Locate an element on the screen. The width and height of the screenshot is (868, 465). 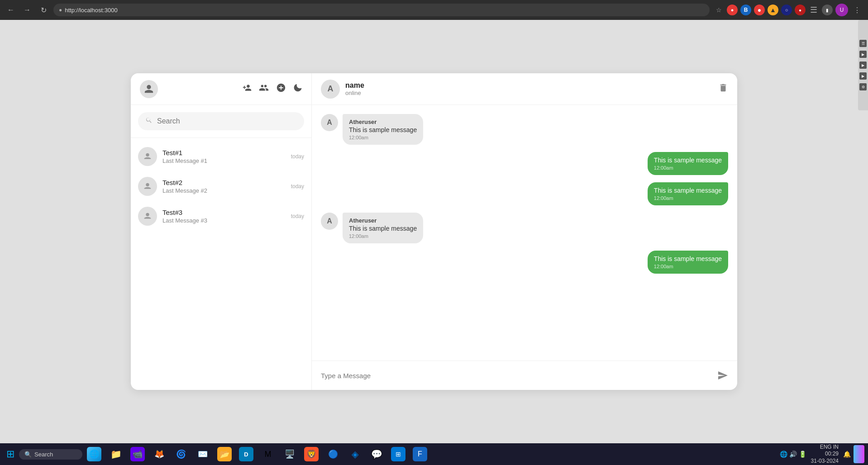
notification-bell-icon: 🔔 is located at coordinates (847, 454).